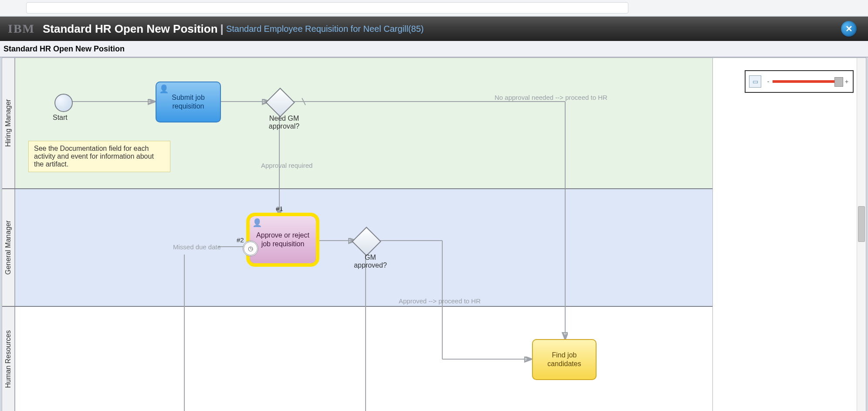 Image resolution: width=868 pixels, height=411 pixels. I want to click on lane-header-general-manager: General Manager, so click(9, 248).